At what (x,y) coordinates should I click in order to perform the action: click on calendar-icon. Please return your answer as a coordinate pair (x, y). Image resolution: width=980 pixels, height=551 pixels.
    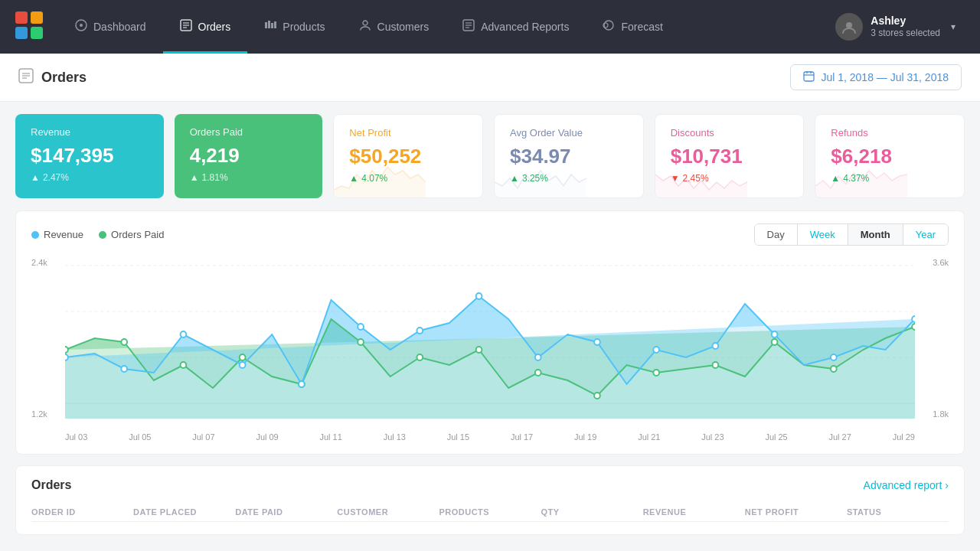
    Looking at the image, I should click on (808, 77).